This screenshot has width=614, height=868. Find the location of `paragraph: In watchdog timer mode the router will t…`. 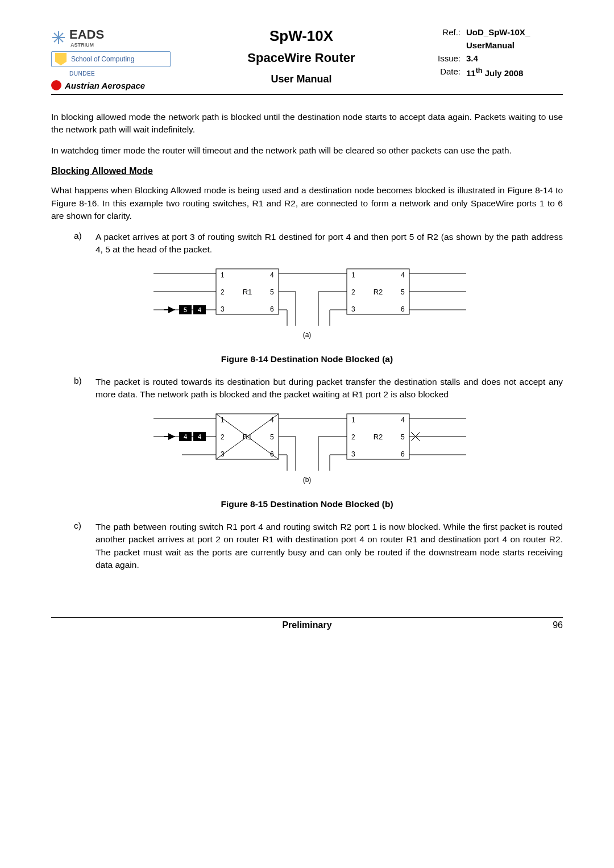

paragraph: In watchdog timer mode the router will t… is located at coordinates (307, 151).